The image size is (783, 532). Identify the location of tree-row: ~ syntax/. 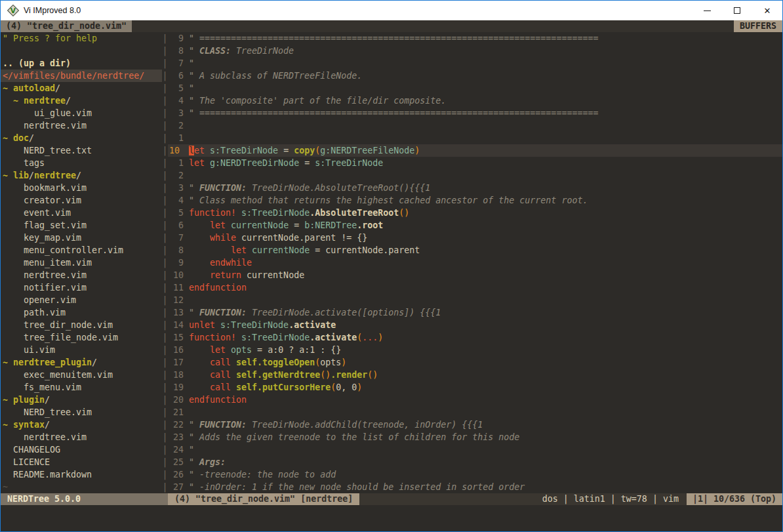
(83, 425).